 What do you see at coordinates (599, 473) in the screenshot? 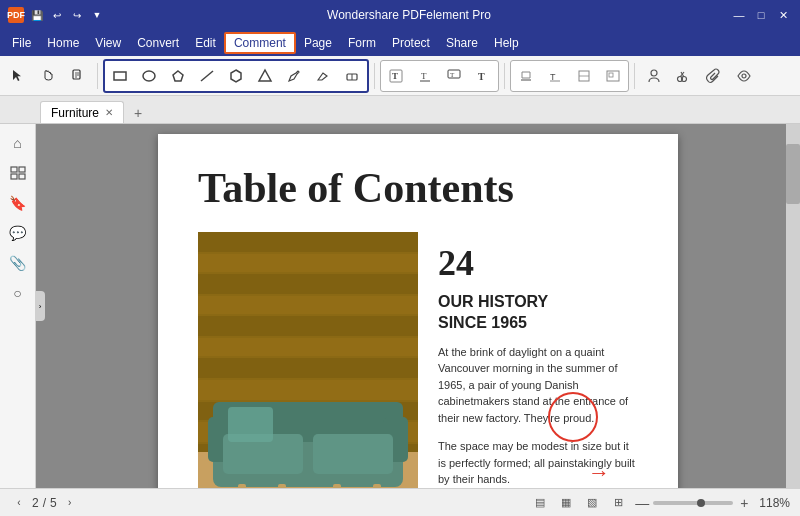
I see `arrow-annotation: →` at bounding box center [599, 473].